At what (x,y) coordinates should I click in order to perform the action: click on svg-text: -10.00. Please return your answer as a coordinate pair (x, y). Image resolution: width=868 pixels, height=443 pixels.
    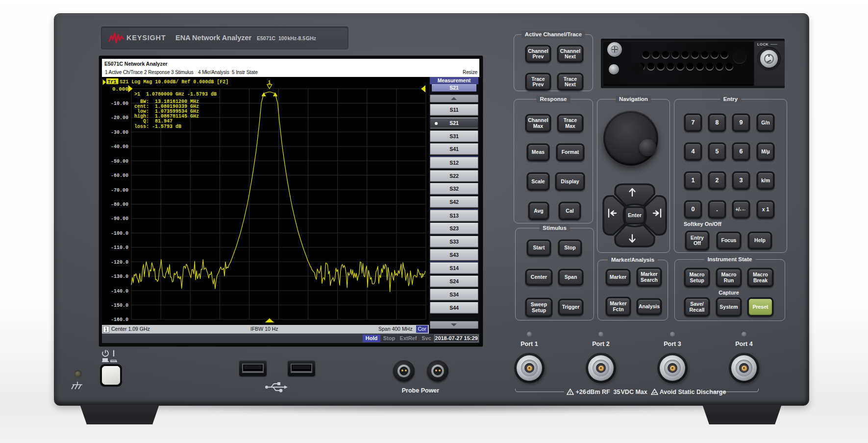
    Looking at the image, I should click on (120, 104).